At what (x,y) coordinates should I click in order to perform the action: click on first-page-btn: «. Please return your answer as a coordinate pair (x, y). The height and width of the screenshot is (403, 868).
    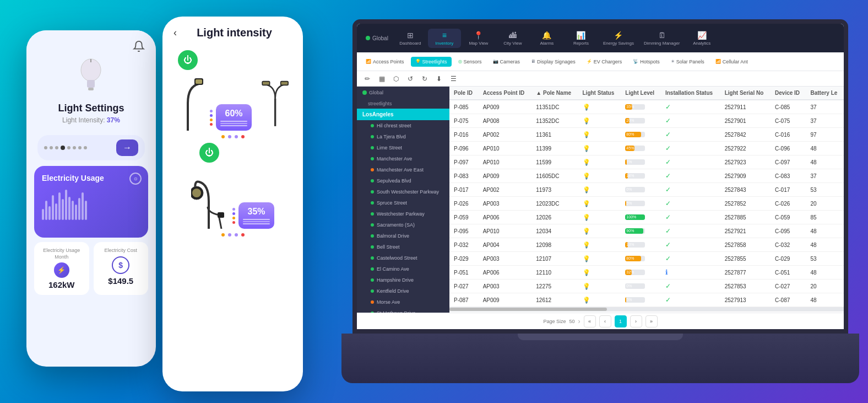
    Looking at the image, I should click on (590, 321).